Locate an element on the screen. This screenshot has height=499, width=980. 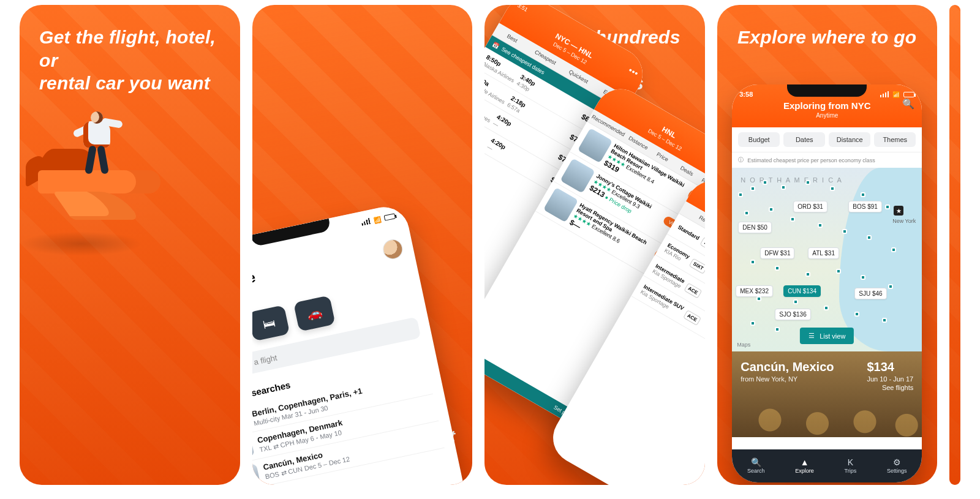
map-ocean is located at coordinates (881, 260).